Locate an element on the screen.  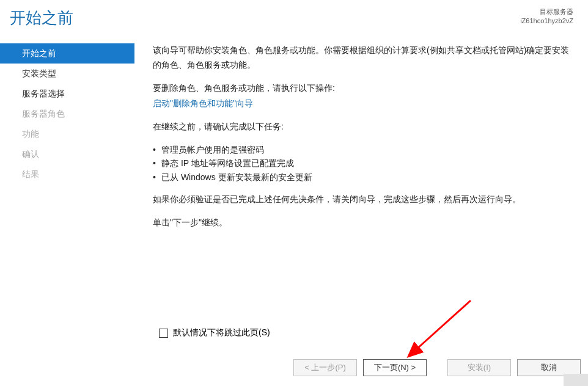
sidebar-item-server-roles: 服务器角色 is located at coordinates (67, 114).